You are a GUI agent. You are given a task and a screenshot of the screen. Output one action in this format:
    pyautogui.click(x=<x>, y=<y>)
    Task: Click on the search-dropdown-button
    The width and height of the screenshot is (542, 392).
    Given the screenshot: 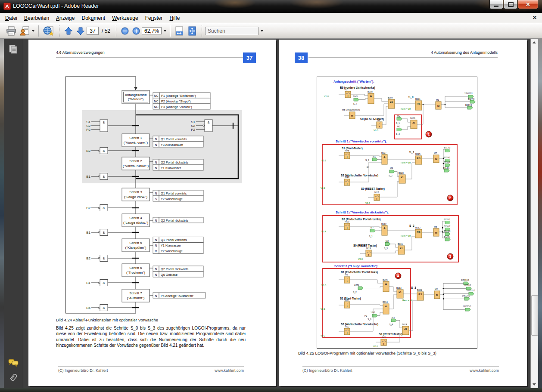 What is the action you would take?
    pyautogui.click(x=261, y=31)
    